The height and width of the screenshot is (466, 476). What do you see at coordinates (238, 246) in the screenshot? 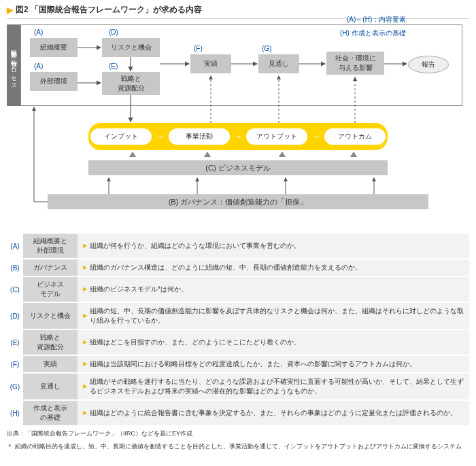
I see `desc-row: (A)組織概要と 外部環境組織が何を行うか、組織はどのような環境において事業を営…` at bounding box center [238, 246].